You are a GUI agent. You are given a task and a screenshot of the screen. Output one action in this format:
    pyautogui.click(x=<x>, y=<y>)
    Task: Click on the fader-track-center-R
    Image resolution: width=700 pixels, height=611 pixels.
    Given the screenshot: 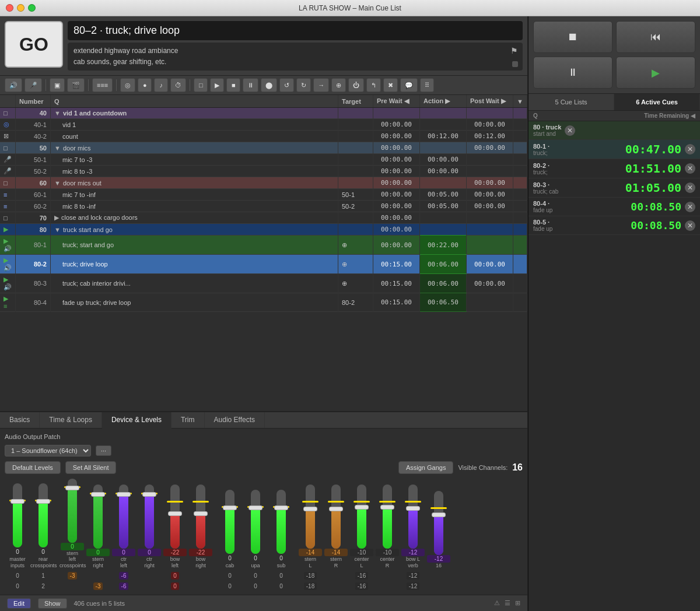 What is the action you would take?
    pyautogui.click(x=387, y=517)
    